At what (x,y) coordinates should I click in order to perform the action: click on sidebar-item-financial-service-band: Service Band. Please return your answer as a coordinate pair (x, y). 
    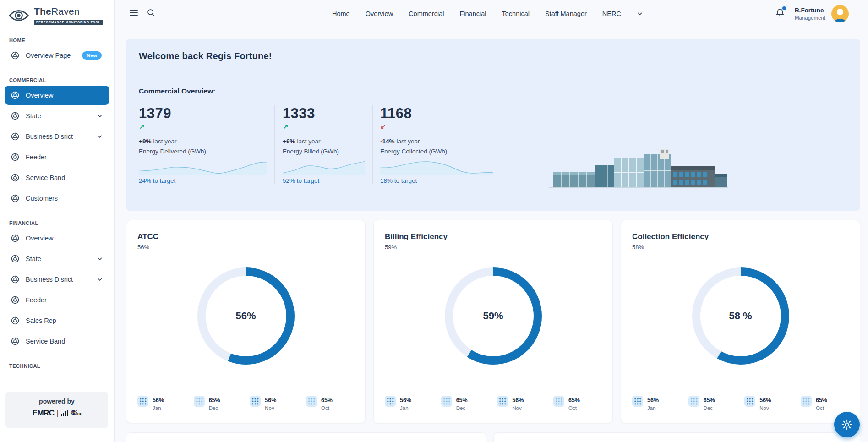
    Looking at the image, I should click on (57, 341).